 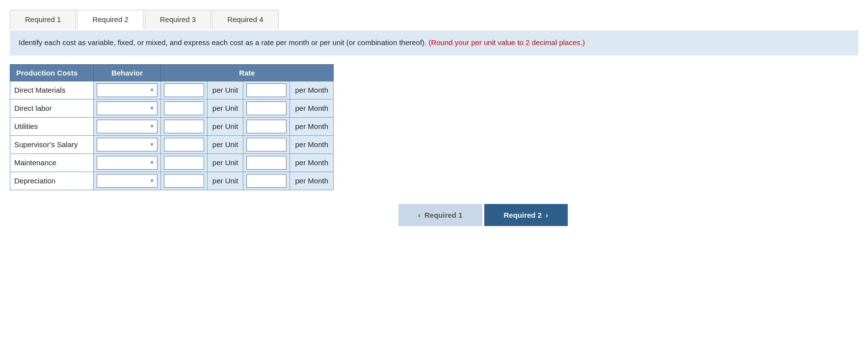 What do you see at coordinates (128, 73) in the screenshot?
I see `header-behavior: Behavior` at bounding box center [128, 73].